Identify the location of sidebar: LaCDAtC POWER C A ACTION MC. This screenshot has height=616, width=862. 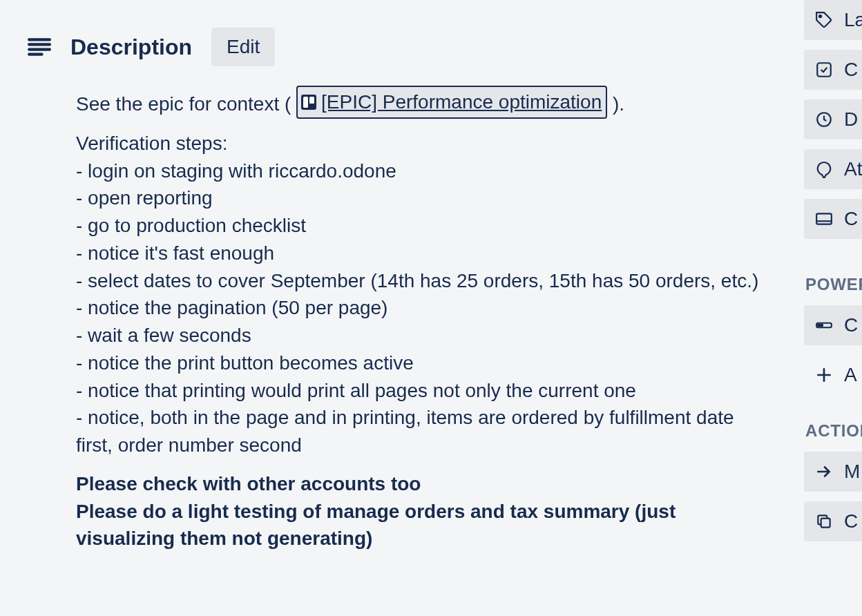
(833, 276).